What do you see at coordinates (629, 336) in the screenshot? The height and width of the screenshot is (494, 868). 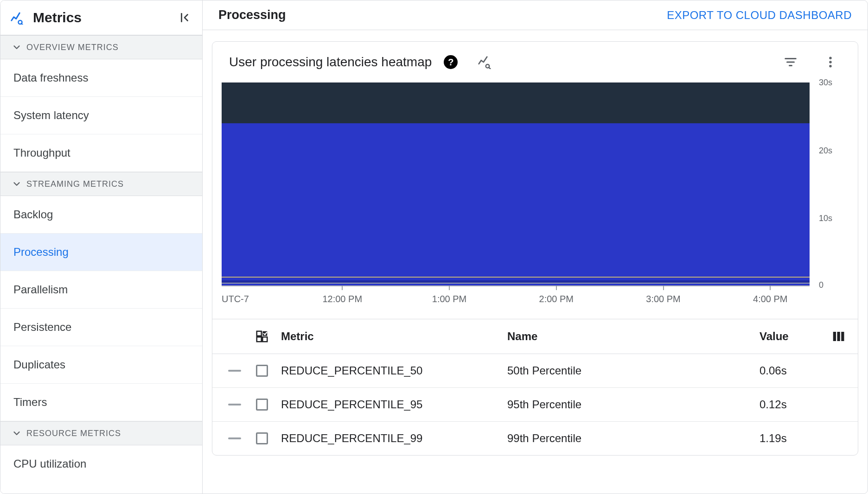 I see `col-name: Name` at bounding box center [629, 336].